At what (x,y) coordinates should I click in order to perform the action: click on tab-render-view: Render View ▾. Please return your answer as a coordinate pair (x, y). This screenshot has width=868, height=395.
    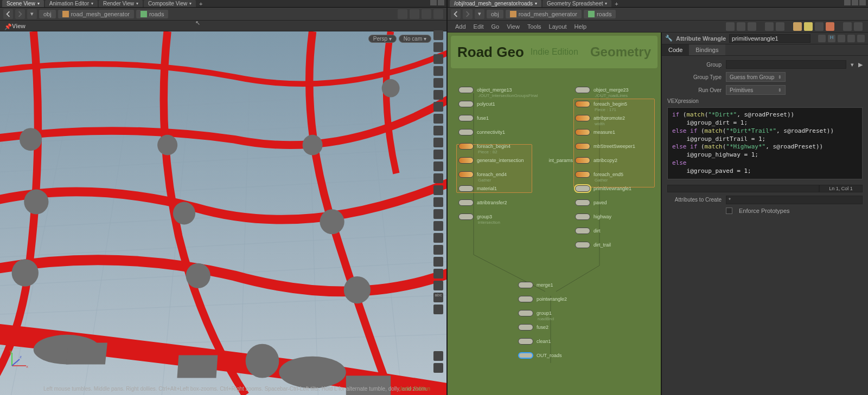
    Looking at the image, I should click on (120, 3).